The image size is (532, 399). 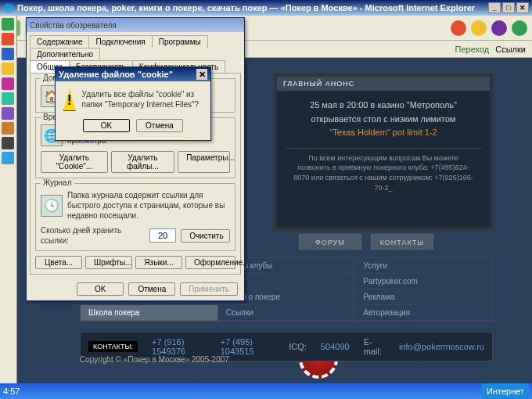 What do you see at coordinates (152, 289) in the screenshot?
I see `cancel-button: Отмена` at bounding box center [152, 289].